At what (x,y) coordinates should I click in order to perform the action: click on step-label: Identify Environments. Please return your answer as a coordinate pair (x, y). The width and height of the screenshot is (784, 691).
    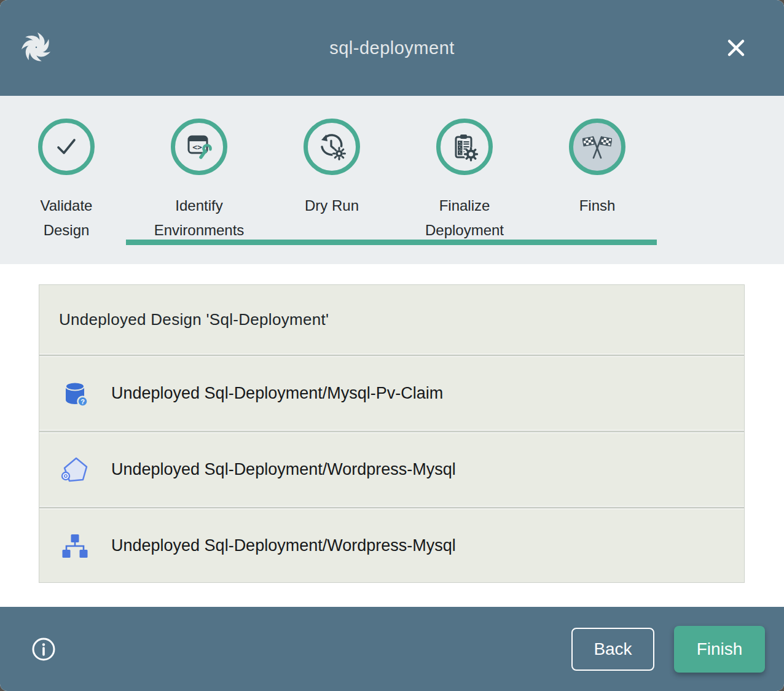
    Looking at the image, I should click on (199, 218).